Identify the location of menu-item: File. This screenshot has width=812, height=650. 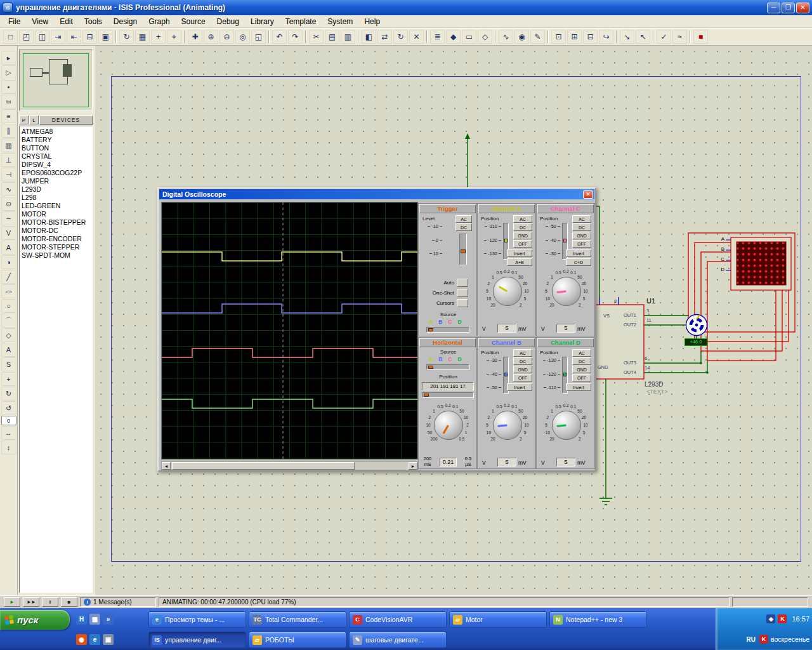
(14, 22).